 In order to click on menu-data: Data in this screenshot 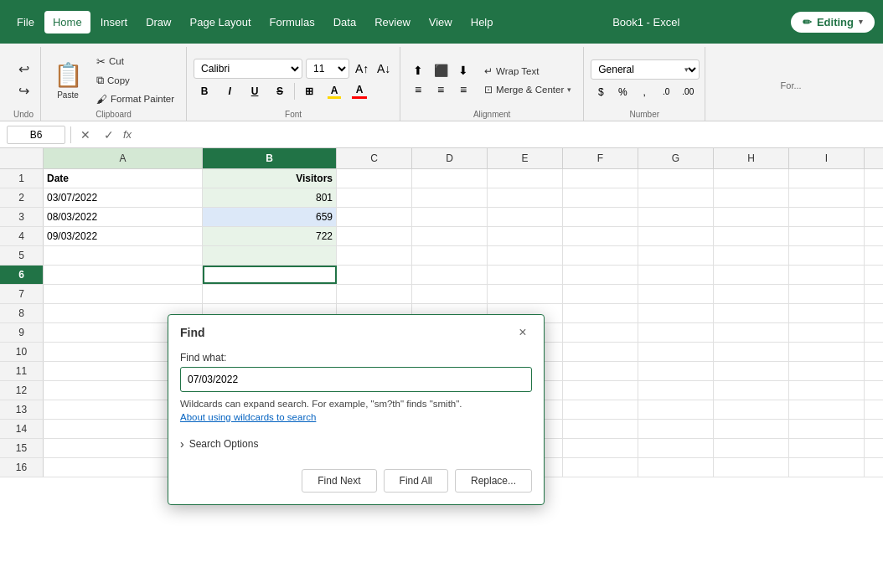, I will do `click(345, 22)`.